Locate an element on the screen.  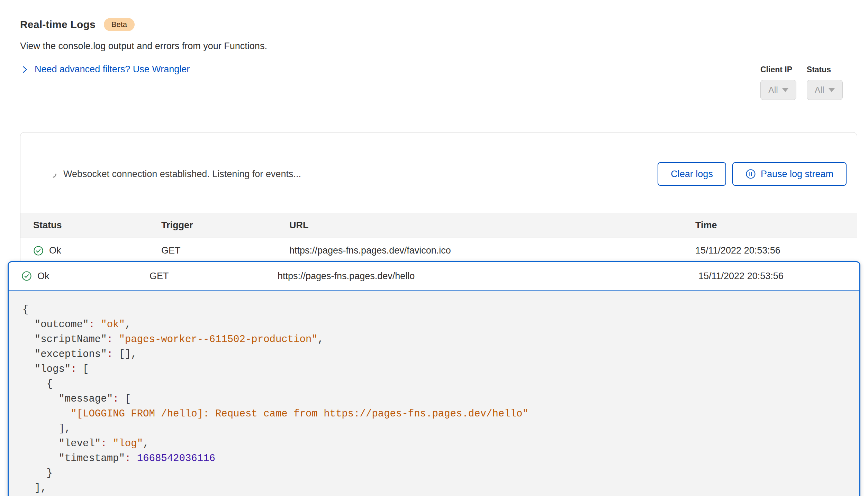
url-cell: https://pages-fns.pages.dev/favicon.ico is located at coordinates (492, 250).